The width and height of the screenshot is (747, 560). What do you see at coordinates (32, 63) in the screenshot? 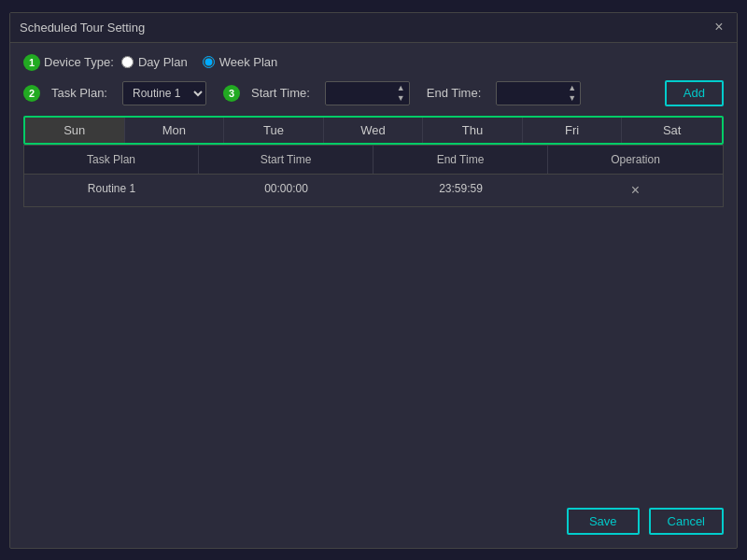
I see `badge-1: 1` at bounding box center [32, 63].